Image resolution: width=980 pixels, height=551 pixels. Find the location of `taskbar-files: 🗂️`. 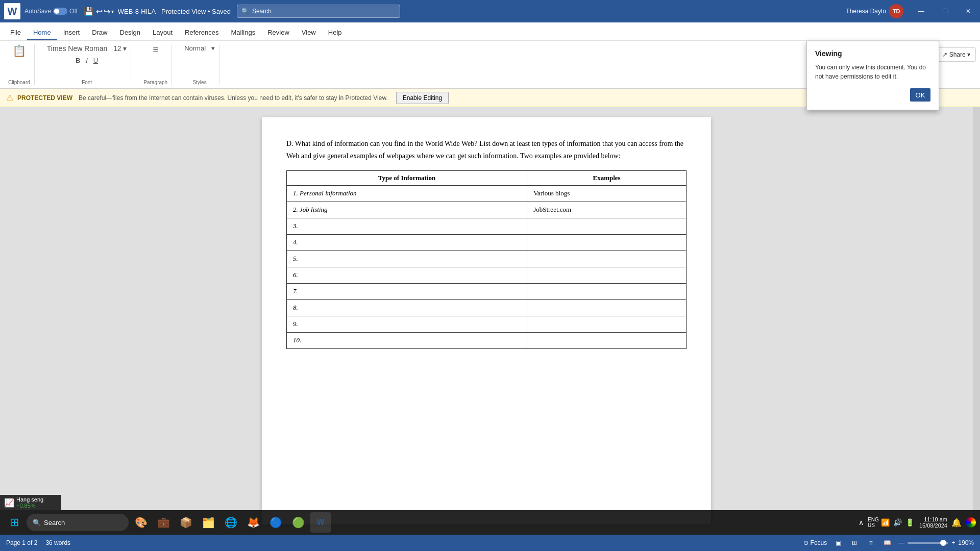

taskbar-files: 🗂️ is located at coordinates (208, 522).